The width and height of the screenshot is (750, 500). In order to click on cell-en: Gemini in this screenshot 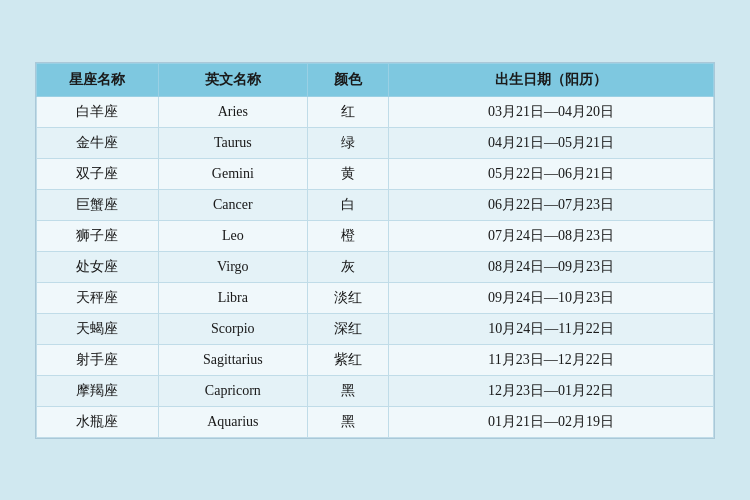, I will do `click(232, 174)`.